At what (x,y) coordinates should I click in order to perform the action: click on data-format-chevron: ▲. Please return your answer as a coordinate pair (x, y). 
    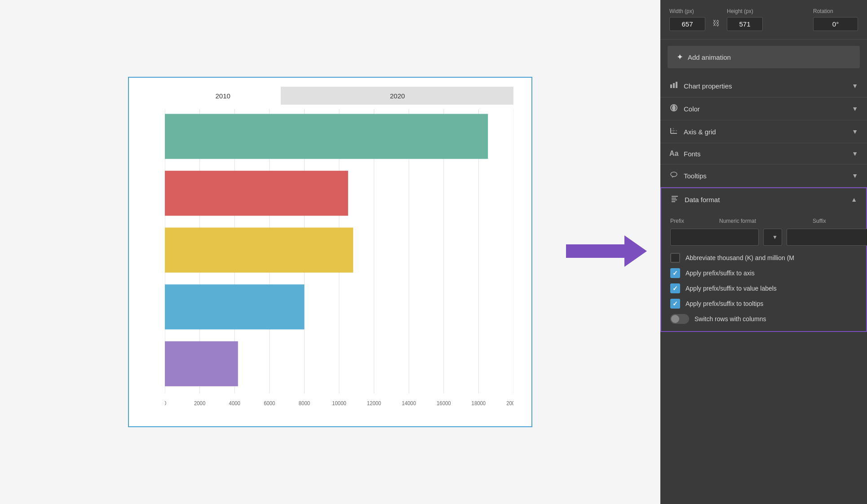
    Looking at the image, I should click on (854, 199).